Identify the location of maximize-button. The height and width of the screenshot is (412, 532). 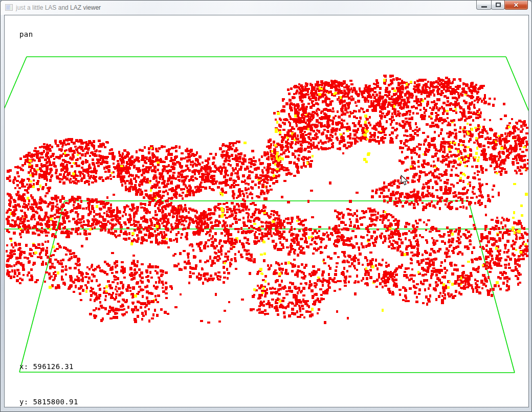
(498, 5).